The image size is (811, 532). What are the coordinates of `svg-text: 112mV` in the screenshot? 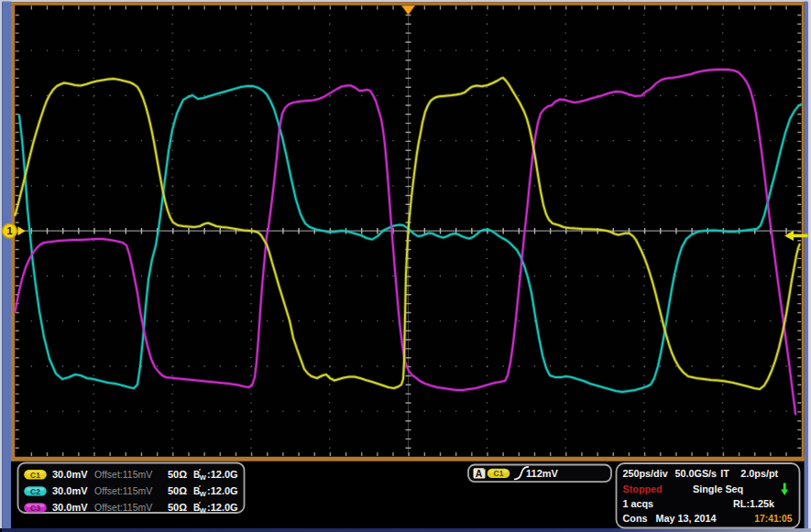 It's located at (542, 473).